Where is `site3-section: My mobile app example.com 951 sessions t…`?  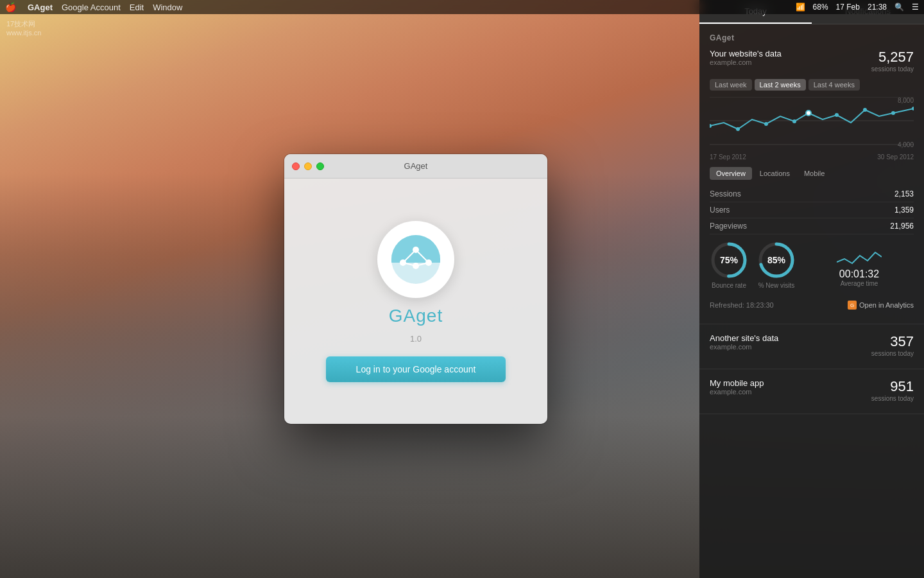
site3-section: My mobile app example.com 951 sessions t… is located at coordinates (812, 392).